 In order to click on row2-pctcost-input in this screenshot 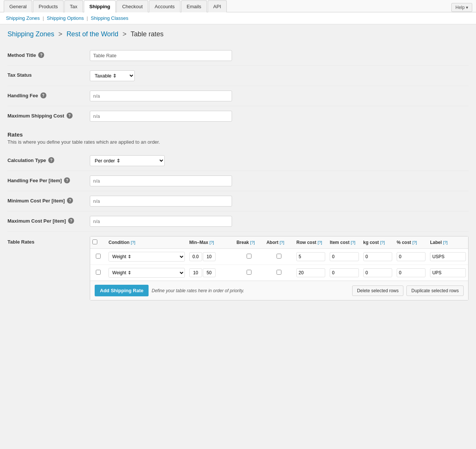, I will do `click(411, 273)`.